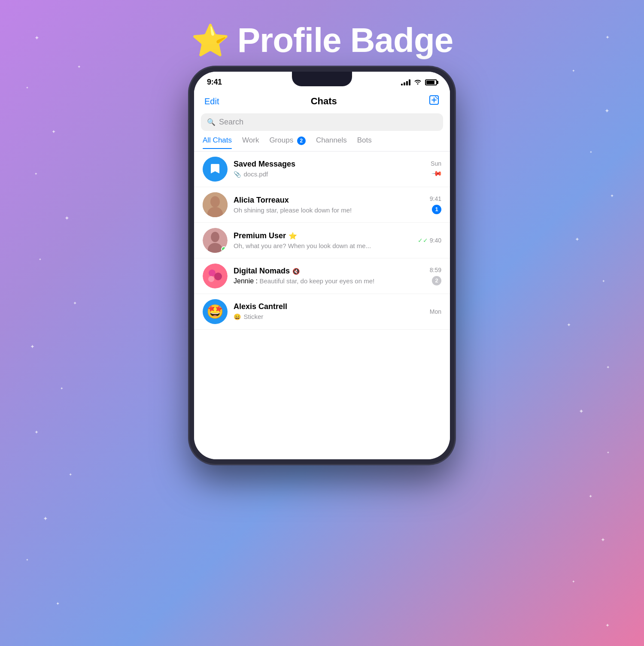  What do you see at coordinates (322, 240) in the screenshot?
I see `chat-item-premium: Premium User ⭐ Oh, what you are? When yo…` at bounding box center [322, 240].